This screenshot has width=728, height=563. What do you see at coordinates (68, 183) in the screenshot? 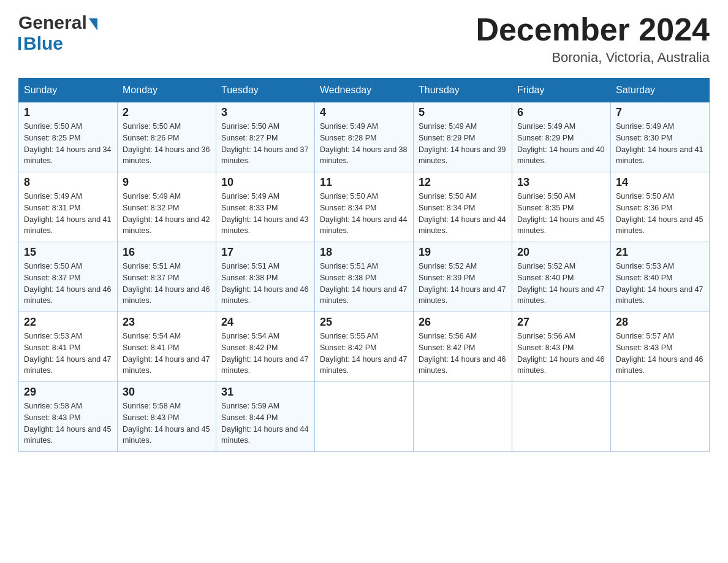
I see `day-number: 8` at bounding box center [68, 183].